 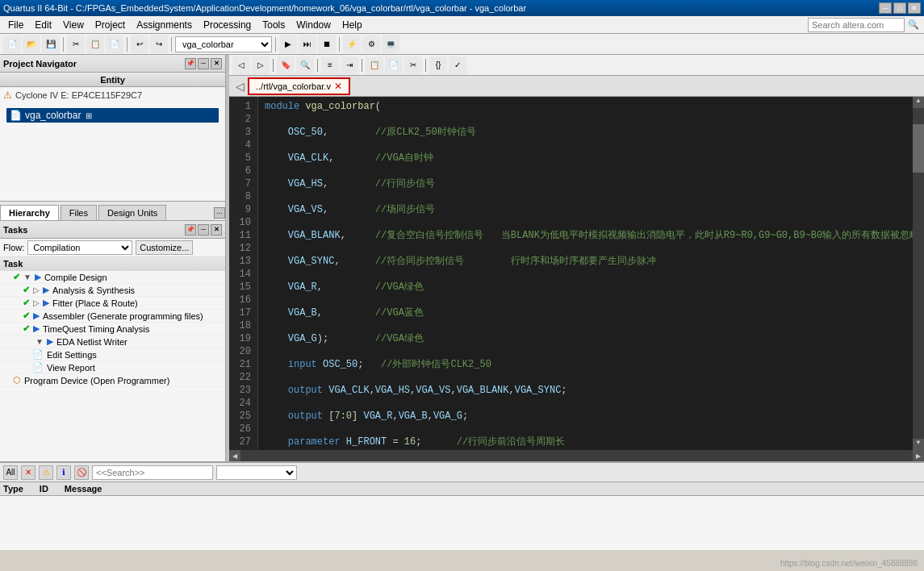 What do you see at coordinates (31, 44) in the screenshot?
I see `open-button: 📂` at bounding box center [31, 44].